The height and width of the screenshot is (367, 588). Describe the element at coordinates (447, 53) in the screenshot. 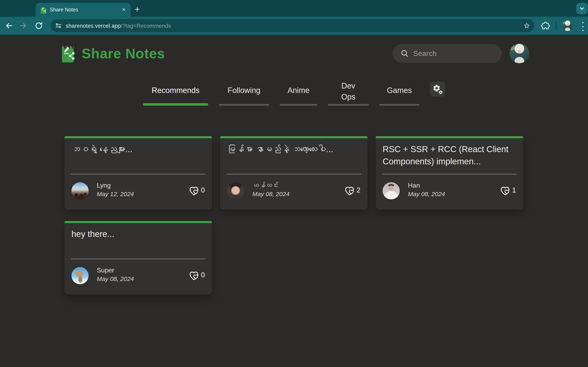

I see `search-box: Search` at that location.